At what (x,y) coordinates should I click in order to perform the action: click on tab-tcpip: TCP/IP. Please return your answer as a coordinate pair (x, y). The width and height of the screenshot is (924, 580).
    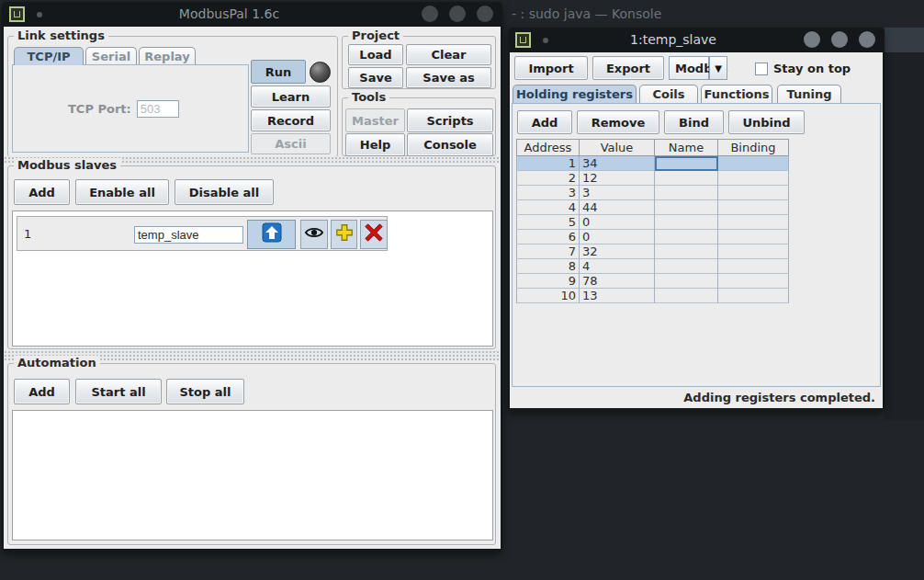
    Looking at the image, I should click on (49, 56).